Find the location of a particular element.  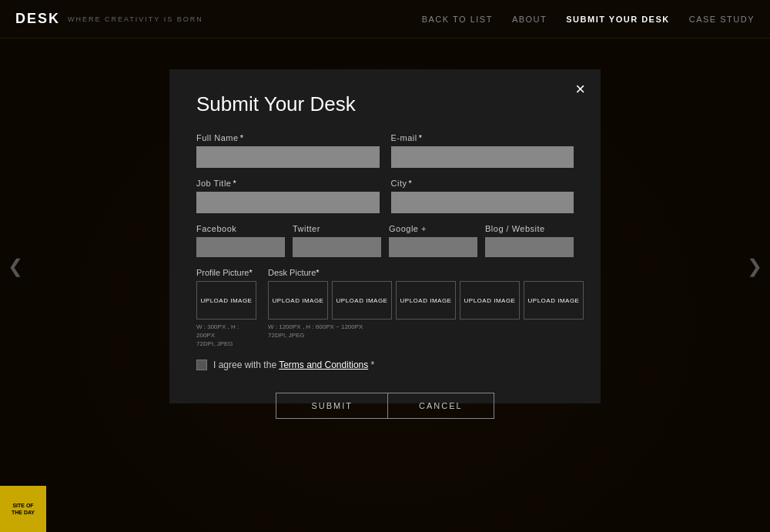

input-city is located at coordinates (483, 202).